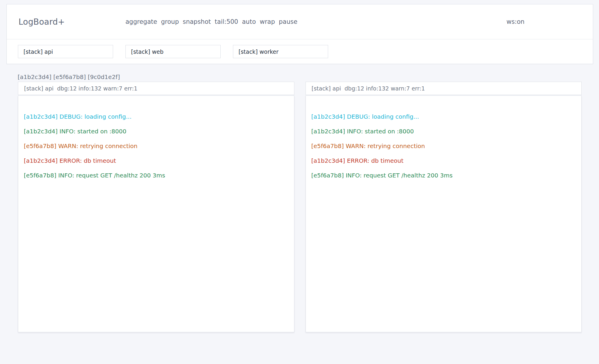  What do you see at coordinates (66, 52) in the screenshot?
I see `tab-stack-api: [stack] api` at bounding box center [66, 52].